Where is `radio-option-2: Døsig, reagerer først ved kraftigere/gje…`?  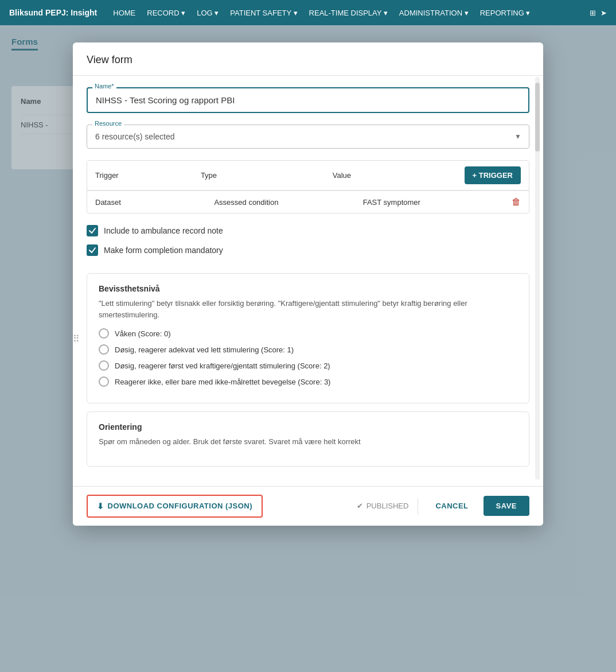 radio-option-2: Døsig, reagerer først ved kraftigere/gje… is located at coordinates (308, 366).